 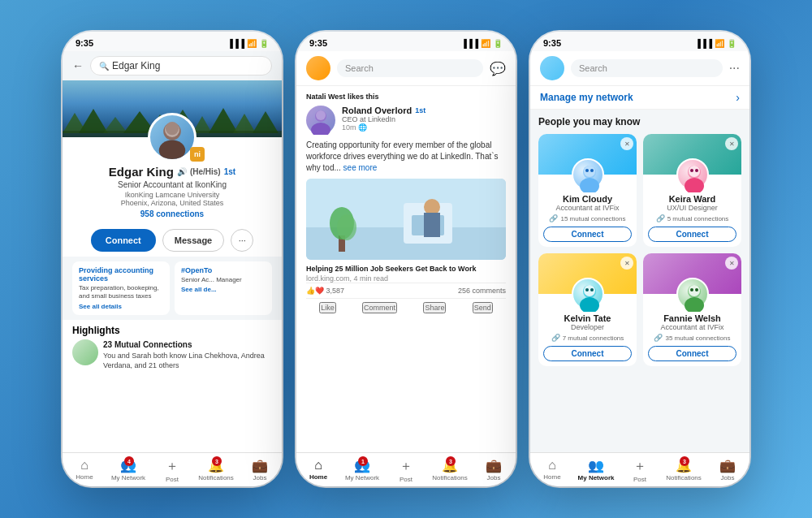 I want to click on nav-post-2: ＋ Post, so click(x=406, y=471).